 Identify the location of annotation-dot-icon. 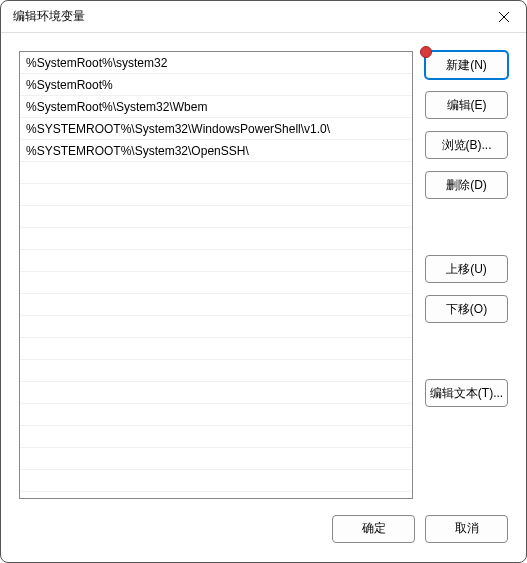
(426, 52).